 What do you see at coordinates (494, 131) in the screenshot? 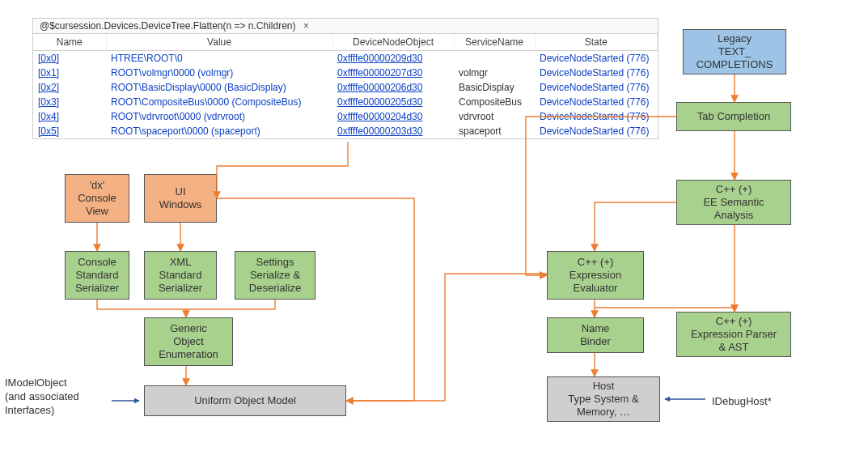
I see `row-service: spaceport` at bounding box center [494, 131].